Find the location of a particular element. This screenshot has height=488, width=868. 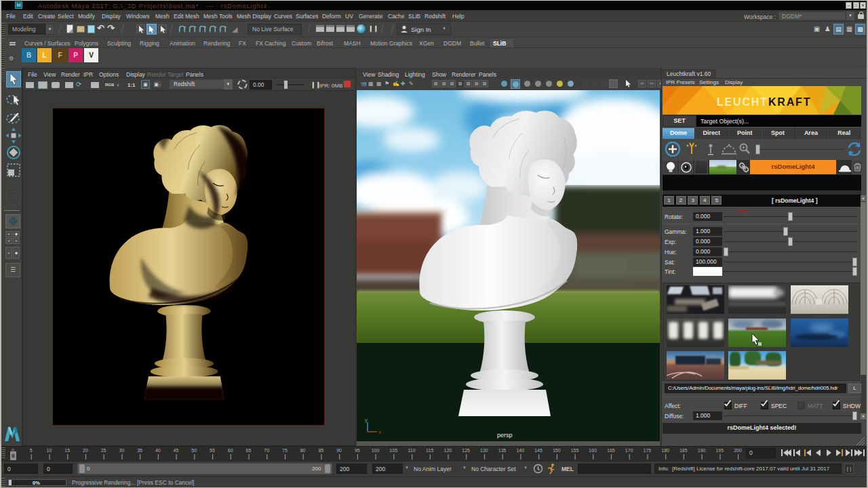

svg-text: 200 is located at coordinates (738, 450).